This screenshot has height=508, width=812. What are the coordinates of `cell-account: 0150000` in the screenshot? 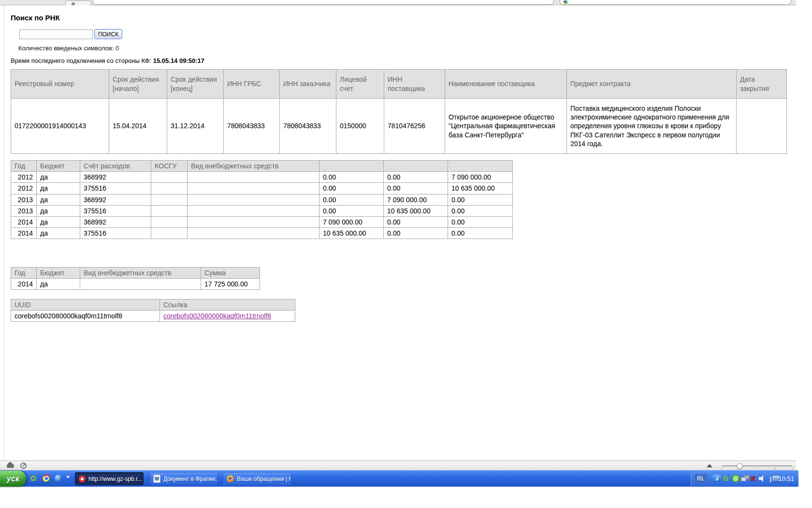 It's located at (361, 126).